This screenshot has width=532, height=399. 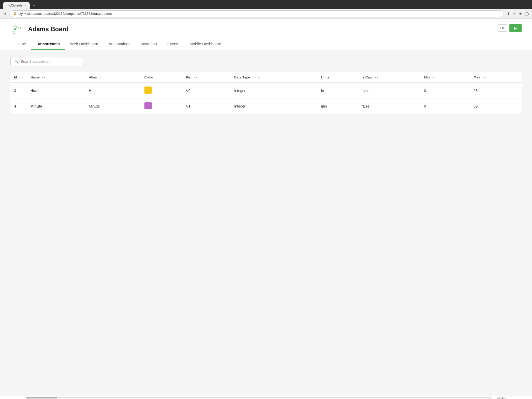 I want to click on col-header-min: Min ▲▼, so click(x=445, y=77).